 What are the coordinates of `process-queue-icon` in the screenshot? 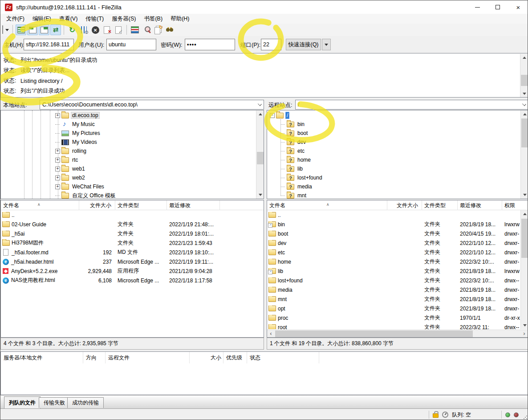 It's located at (84, 30).